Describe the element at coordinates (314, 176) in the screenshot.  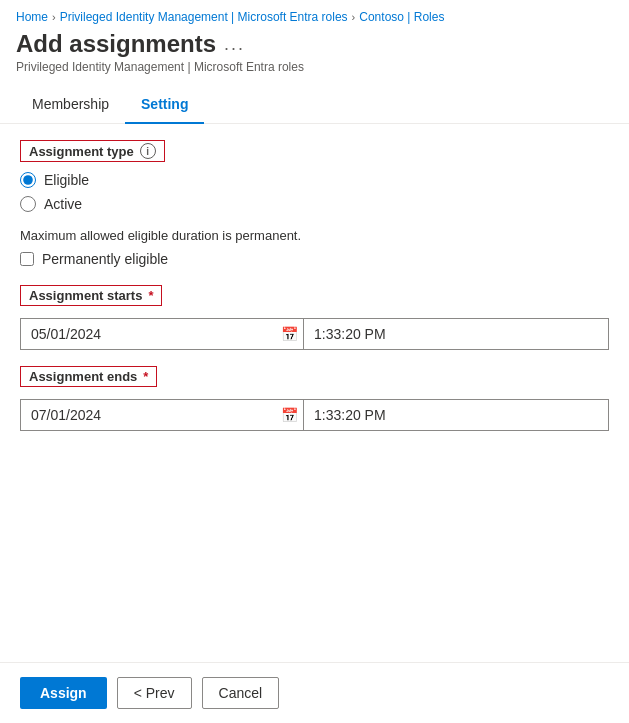
I see `assignment-type-group: Assignment type i Eligible Active` at that location.